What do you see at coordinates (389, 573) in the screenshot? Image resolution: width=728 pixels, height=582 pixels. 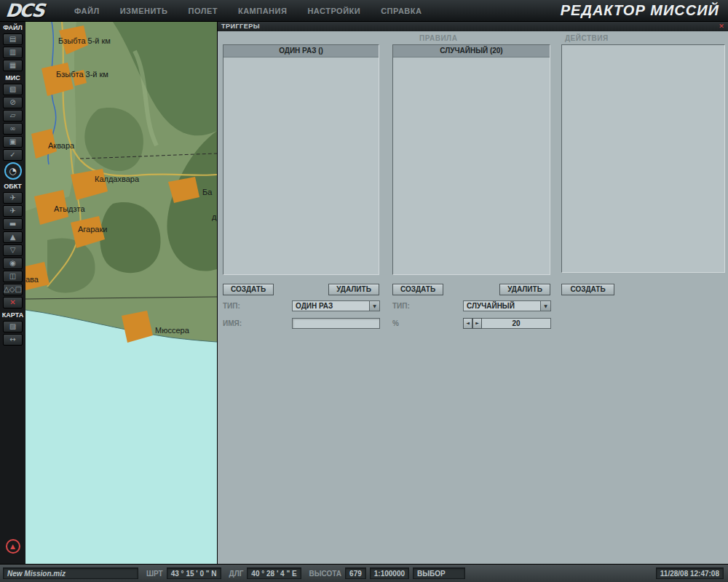 I see `map-scale: 1:100000` at bounding box center [389, 573].